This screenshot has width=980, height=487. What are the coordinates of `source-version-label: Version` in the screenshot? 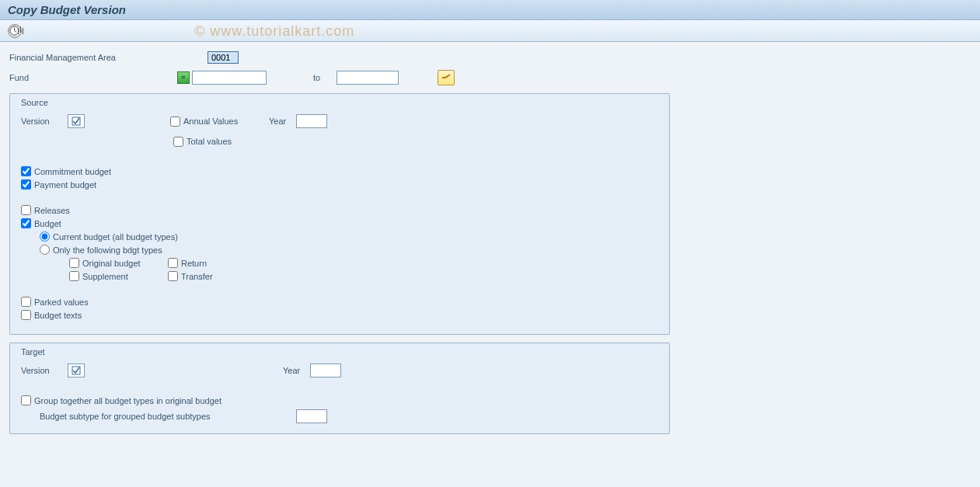 It's located at (44, 121).